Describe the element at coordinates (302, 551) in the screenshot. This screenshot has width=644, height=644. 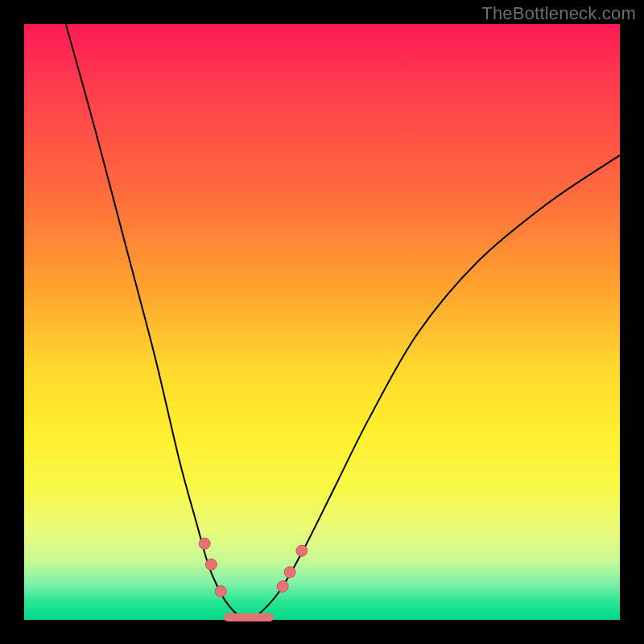
I see `right-dot-upper` at that location.